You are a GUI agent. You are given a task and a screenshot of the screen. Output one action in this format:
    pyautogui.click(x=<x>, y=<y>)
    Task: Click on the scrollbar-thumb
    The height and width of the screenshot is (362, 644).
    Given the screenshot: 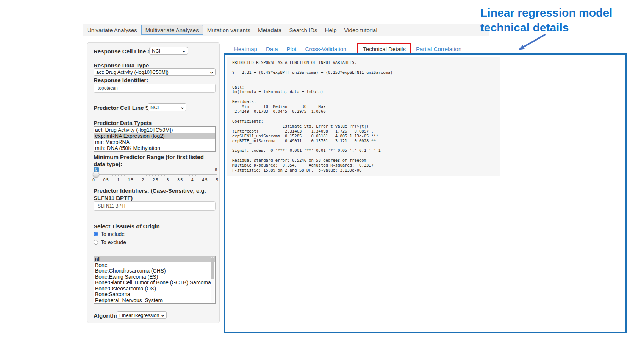 What is the action you would take?
    pyautogui.click(x=213, y=268)
    